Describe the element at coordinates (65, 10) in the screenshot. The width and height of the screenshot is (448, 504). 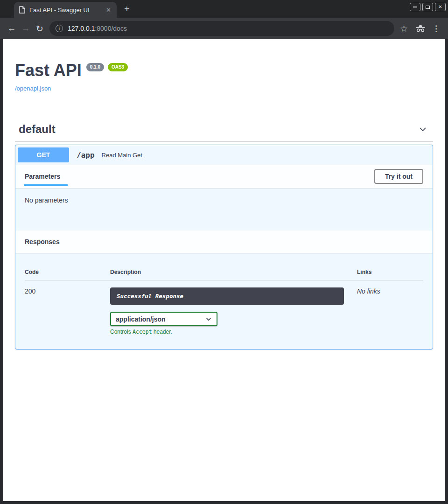
I see `browser-tab: Fast API - Swagger UI ✕` at that location.